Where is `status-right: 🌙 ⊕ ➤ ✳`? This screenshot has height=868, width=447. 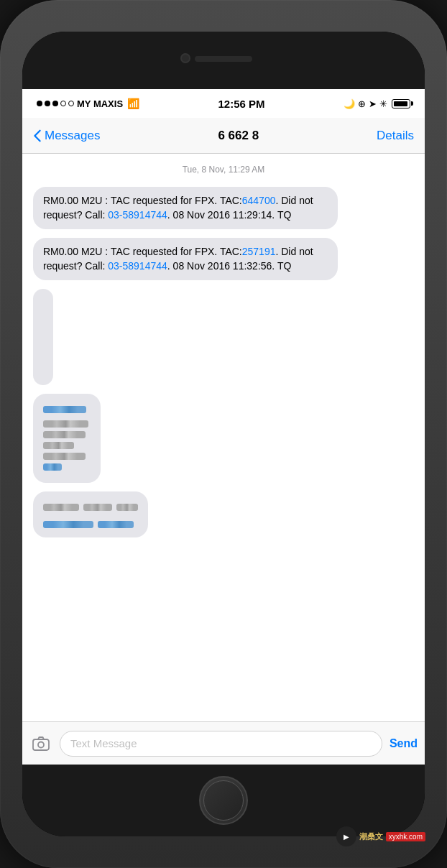
status-right: 🌙 ⊕ ➤ ✳ is located at coordinates (377, 103).